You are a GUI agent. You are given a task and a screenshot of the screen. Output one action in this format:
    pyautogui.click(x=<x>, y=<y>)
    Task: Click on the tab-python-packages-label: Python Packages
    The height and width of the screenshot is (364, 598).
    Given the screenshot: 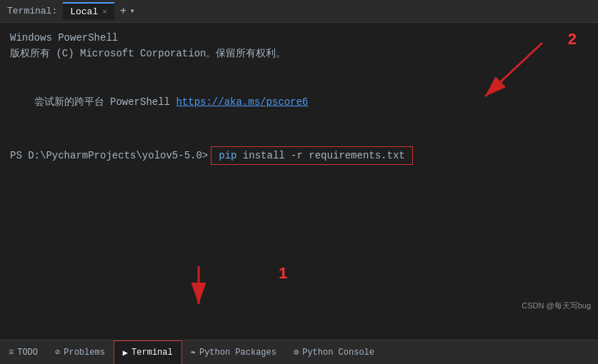 What is the action you would take?
    pyautogui.click(x=238, y=353)
    